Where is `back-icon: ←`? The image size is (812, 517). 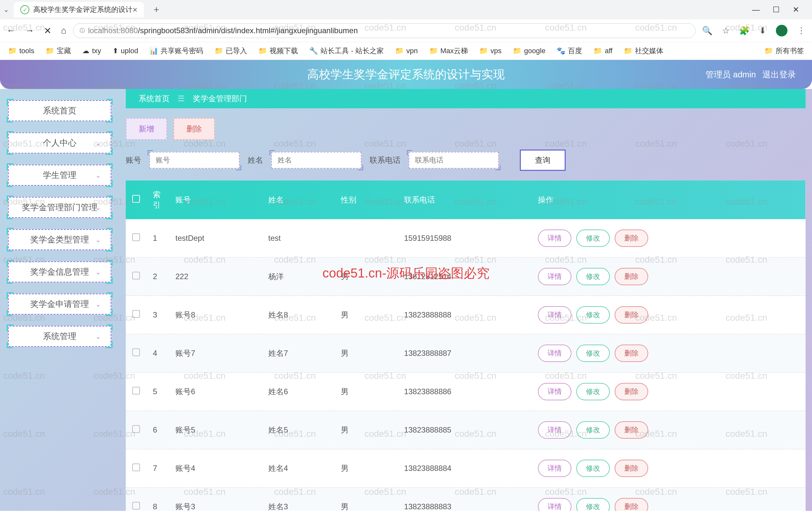 back-icon: ← is located at coordinates (11, 31).